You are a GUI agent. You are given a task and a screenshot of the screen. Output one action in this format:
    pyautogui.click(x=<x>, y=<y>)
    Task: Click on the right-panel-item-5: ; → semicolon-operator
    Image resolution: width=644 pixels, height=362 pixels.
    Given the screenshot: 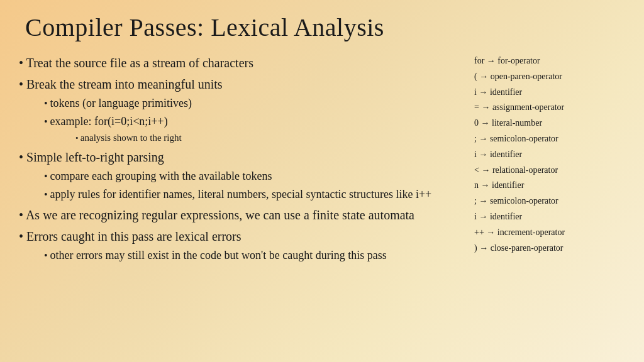 What is the action you would take?
    pyautogui.click(x=550, y=139)
    